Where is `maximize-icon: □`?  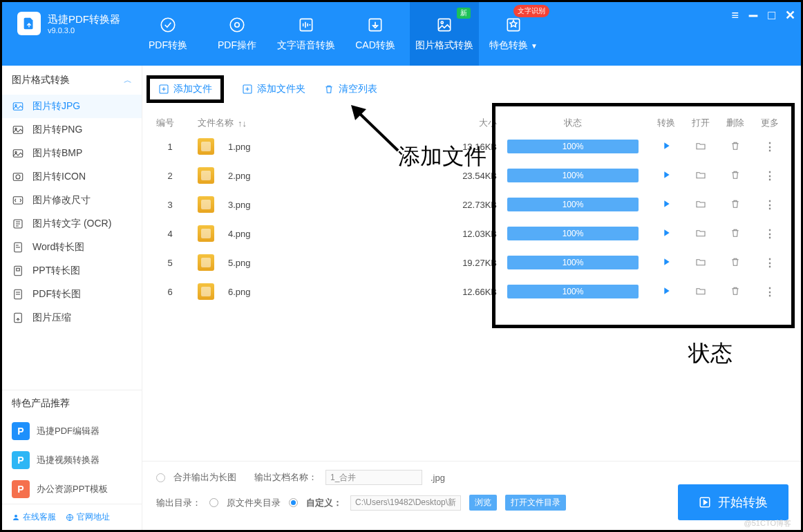
maximize-icon: □ is located at coordinates (771, 15).